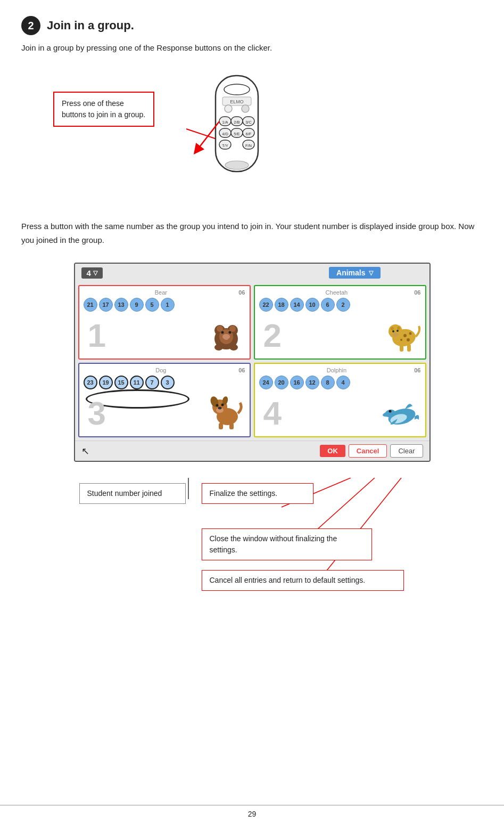 This screenshot has height=831, width=504. I want to click on cancel-all-text: Cancel all entries and return to default…, so click(287, 580).